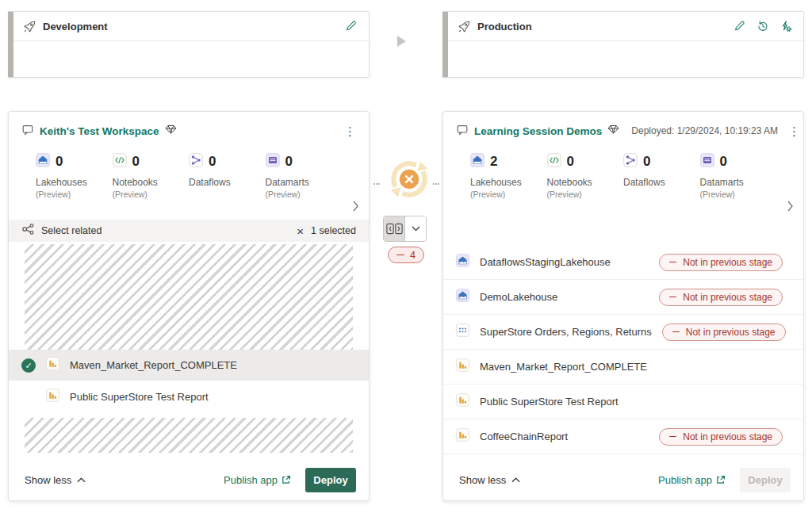  What do you see at coordinates (189, 365) in the screenshot?
I see `list-item-selected: ✓ Maven_Market_Report_COMPLETE` at bounding box center [189, 365].